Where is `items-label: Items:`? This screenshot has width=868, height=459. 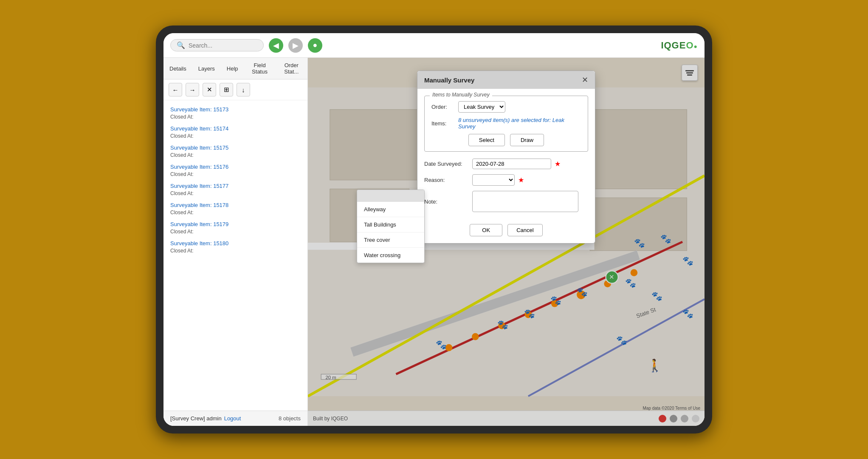 items-label: Items: is located at coordinates (443, 123).